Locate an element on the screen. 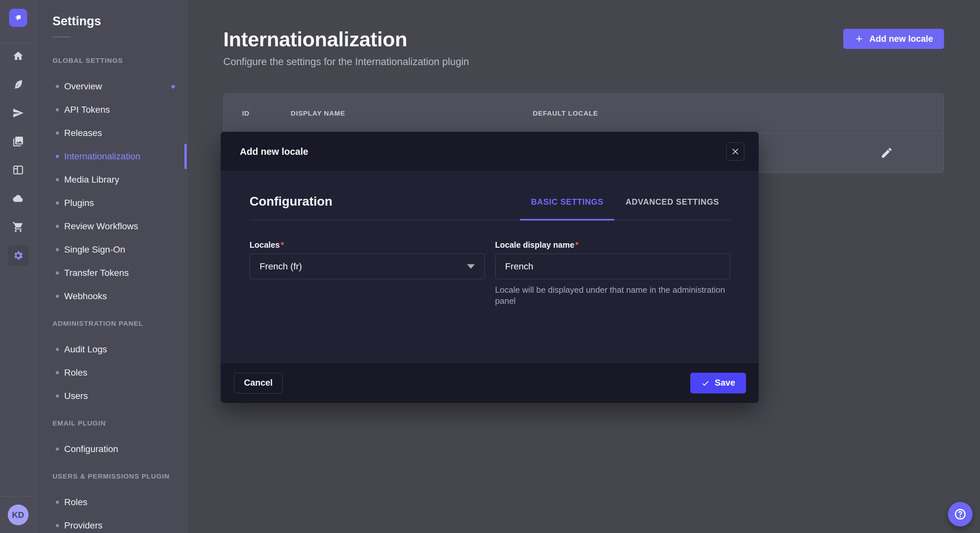 This screenshot has width=980, height=533. page-title: Internationalization is located at coordinates (346, 39).